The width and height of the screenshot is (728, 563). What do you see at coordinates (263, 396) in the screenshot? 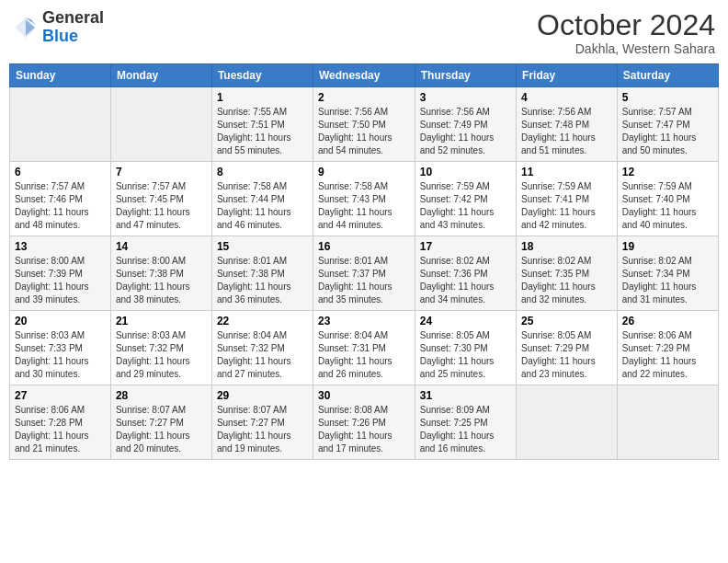
I see `day-number: 29` at bounding box center [263, 396].